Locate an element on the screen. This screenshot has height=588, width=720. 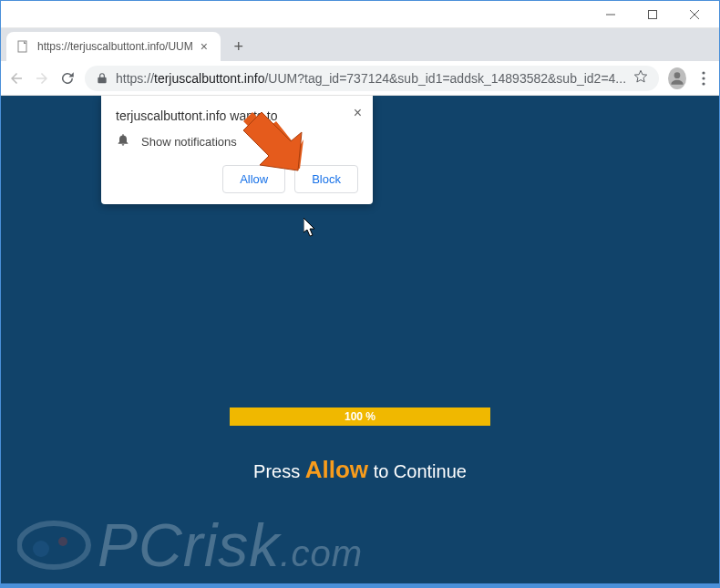
notification-permission-popup: × terjuscalbuttont.info wants to Show no… is located at coordinates (237, 150).